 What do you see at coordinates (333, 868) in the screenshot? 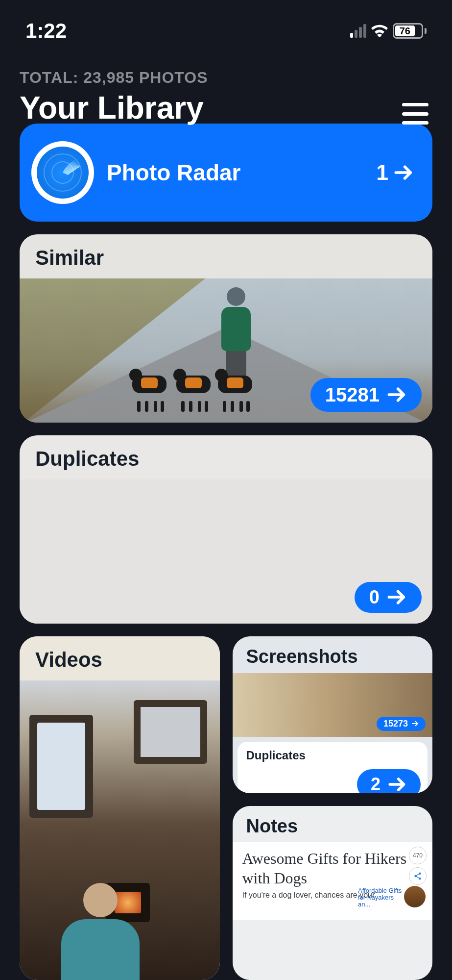
I see `notes-headline: Awesome Gifts for Hikers with Dogs` at bounding box center [333, 868].